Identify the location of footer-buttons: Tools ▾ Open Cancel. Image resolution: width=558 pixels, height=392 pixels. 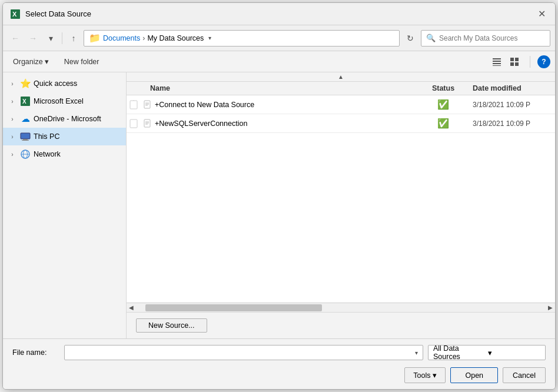
(279, 374).